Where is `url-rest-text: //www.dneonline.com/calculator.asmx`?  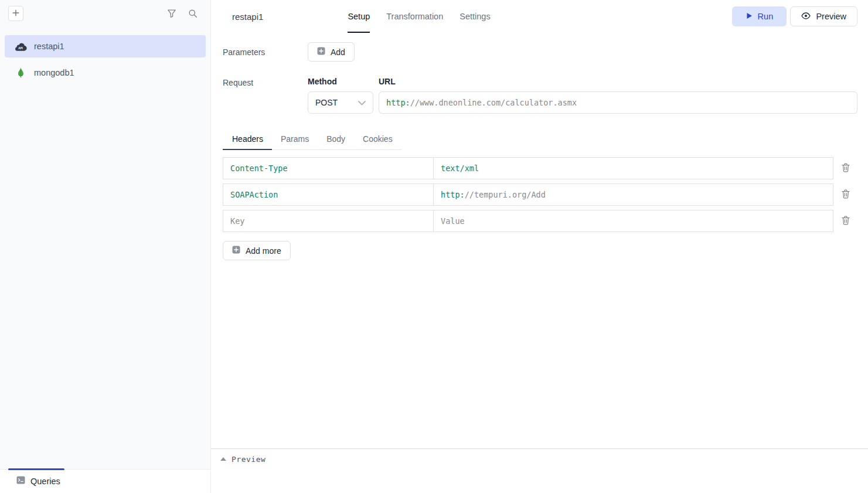 url-rest-text: //www.dneonline.com/calculator.asmx is located at coordinates (493, 103).